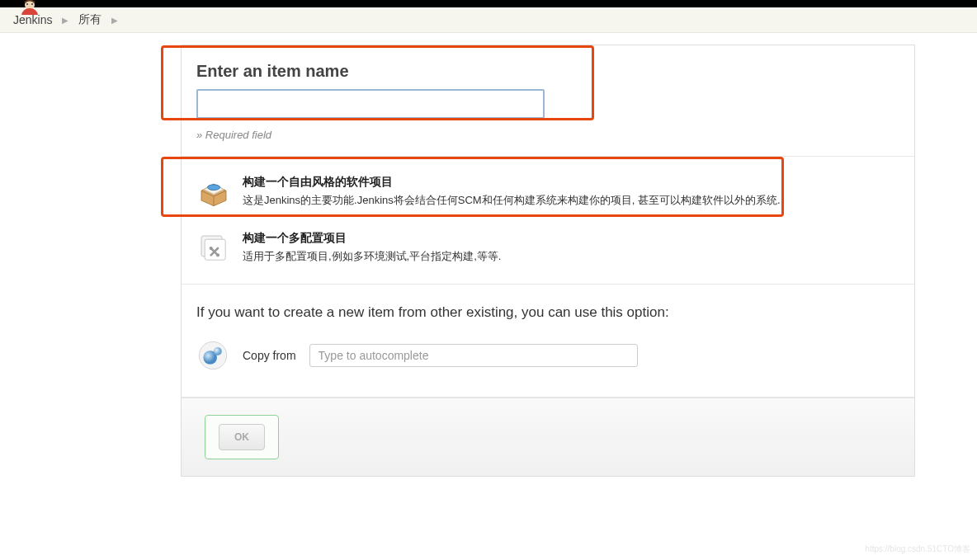  Describe the element at coordinates (214, 192) in the screenshot. I see `freestyle-project-icon` at that location.